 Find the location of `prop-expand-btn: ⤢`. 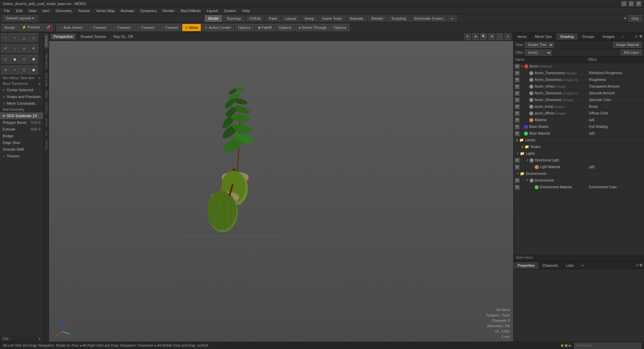

prop-expand-btn: ⤢ is located at coordinates (637, 265).